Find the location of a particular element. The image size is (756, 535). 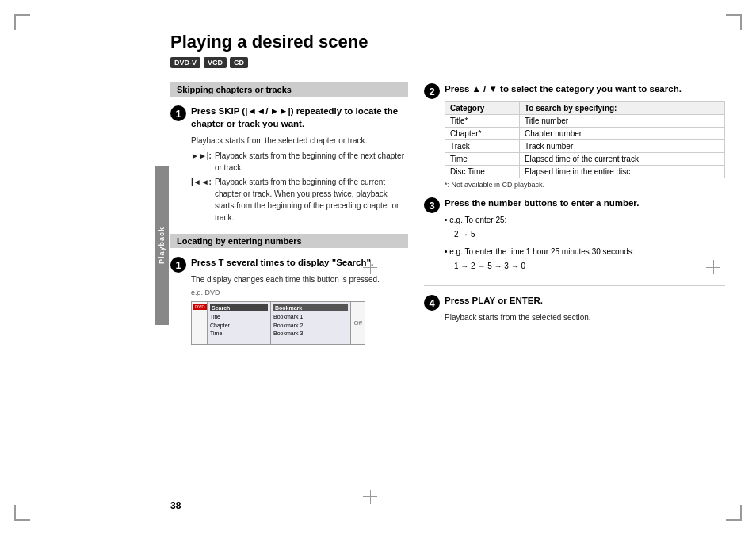

sidebar-playback: Playback is located at coordinates (162, 246).